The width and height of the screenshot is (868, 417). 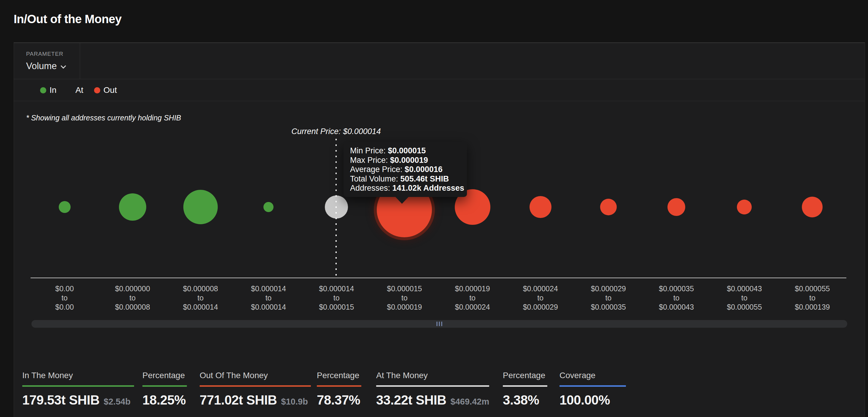 What do you see at coordinates (165, 389) in the screenshot?
I see `stat-percentage: Percentage18.25%` at bounding box center [165, 389].